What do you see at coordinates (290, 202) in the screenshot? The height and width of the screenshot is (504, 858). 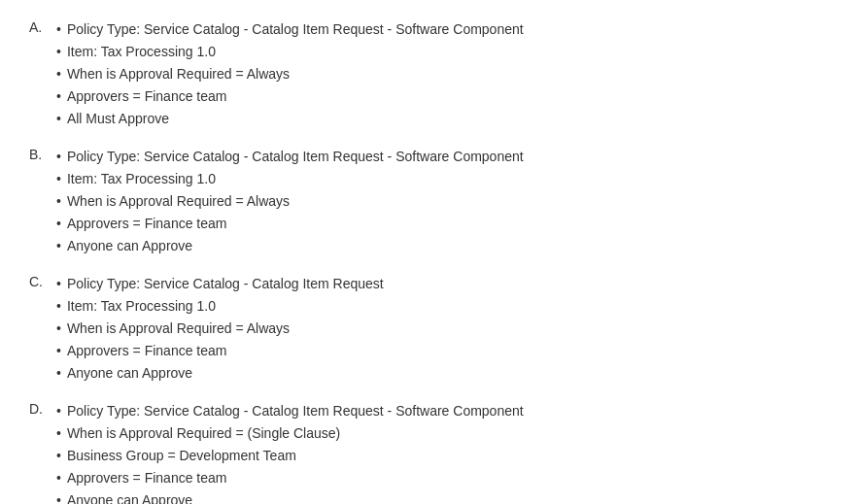 I see `bullet-list-b: Policy Type: Service Catalog - Catalog I…` at bounding box center [290, 202].